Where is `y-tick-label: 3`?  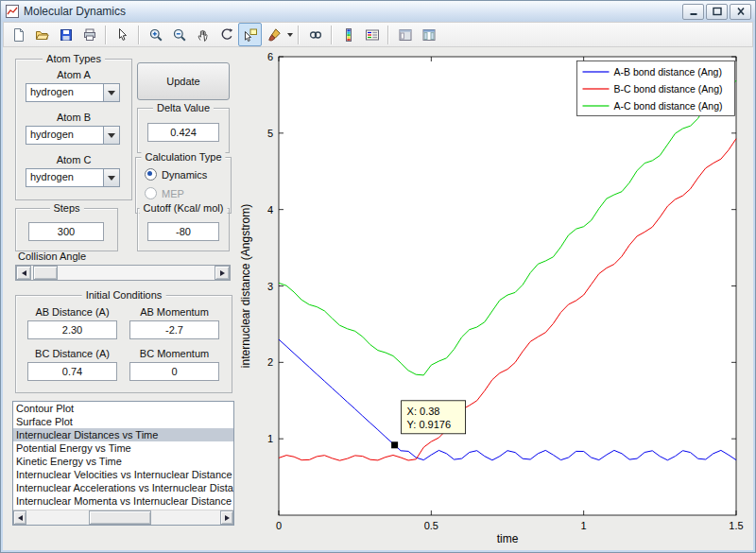
y-tick-label: 3 is located at coordinates (270, 286).